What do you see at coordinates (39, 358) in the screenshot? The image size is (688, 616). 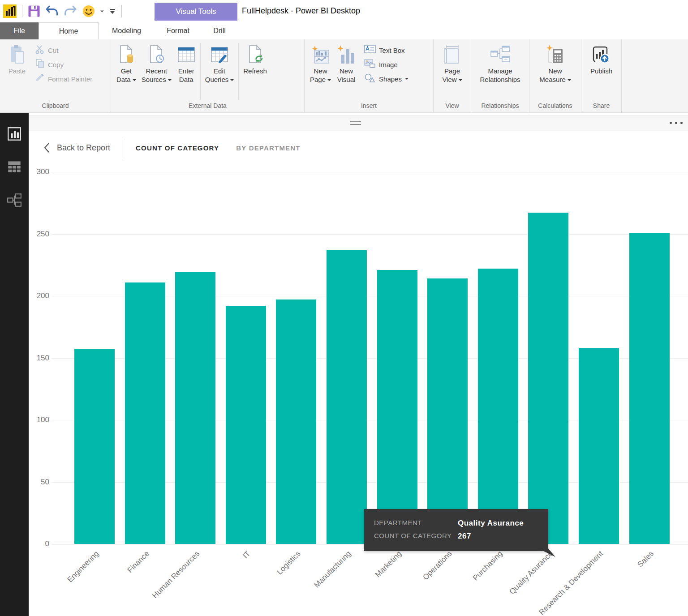 I see `y-axis-tick-label: 150` at bounding box center [39, 358].